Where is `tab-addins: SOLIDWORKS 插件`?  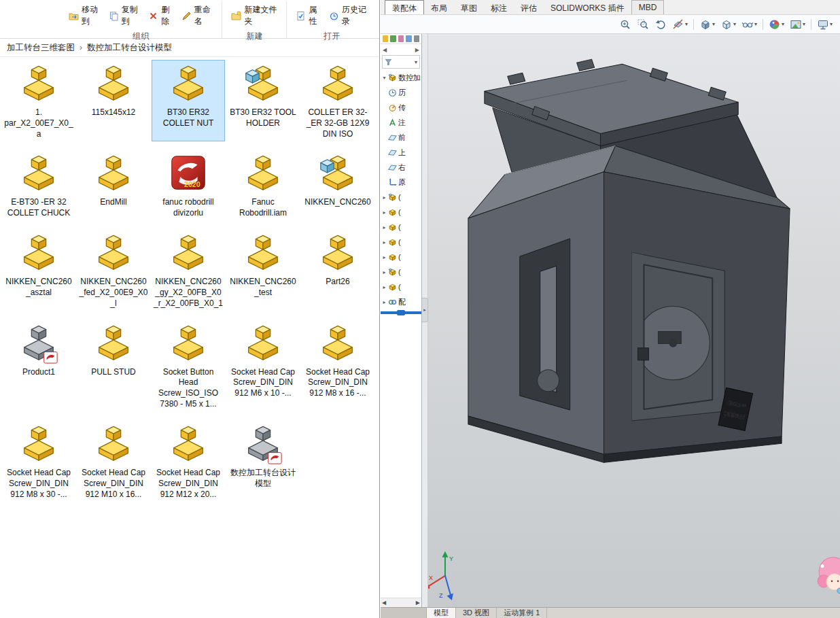 tab-addins: SOLIDWORKS 插件 is located at coordinates (587, 7).